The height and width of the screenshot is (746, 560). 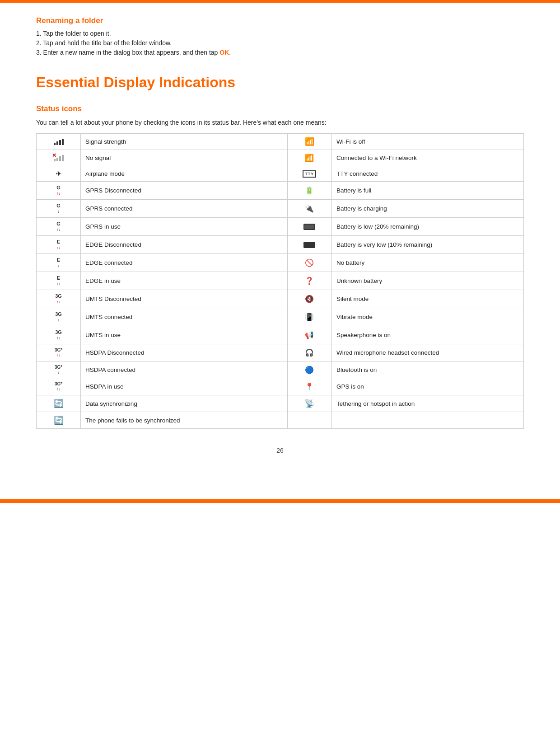 What do you see at coordinates (184, 158) in the screenshot?
I see `label-no-signal: No signal` at bounding box center [184, 158].